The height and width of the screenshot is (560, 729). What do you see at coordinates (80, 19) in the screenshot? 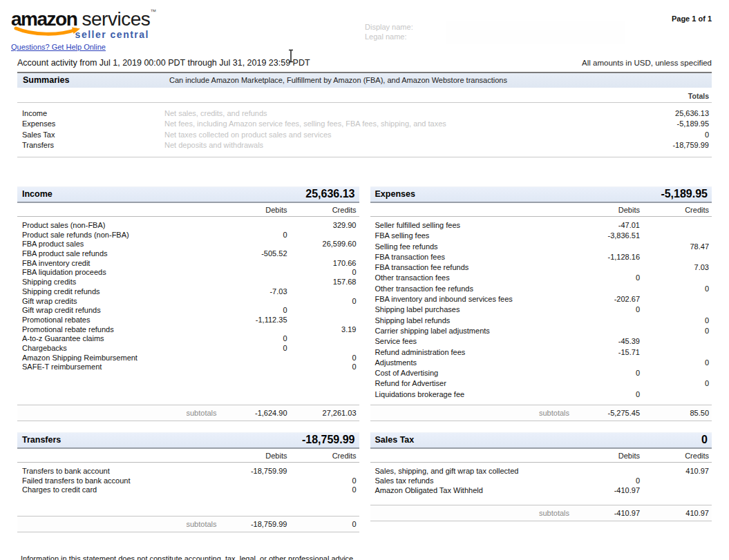
I see `logo-wordmark: amazon services™` at bounding box center [80, 19].